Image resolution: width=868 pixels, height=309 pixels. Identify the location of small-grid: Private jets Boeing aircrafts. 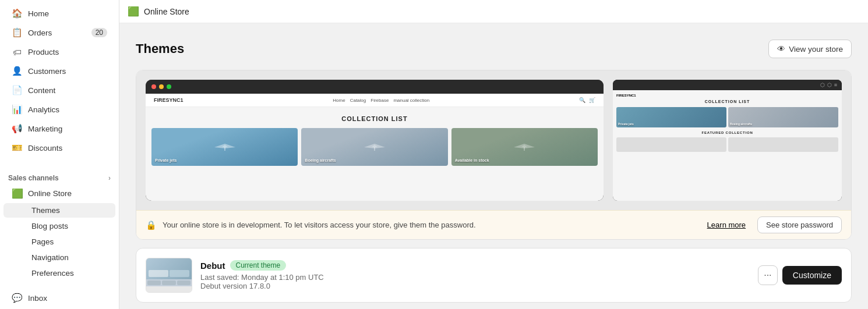
(727, 118).